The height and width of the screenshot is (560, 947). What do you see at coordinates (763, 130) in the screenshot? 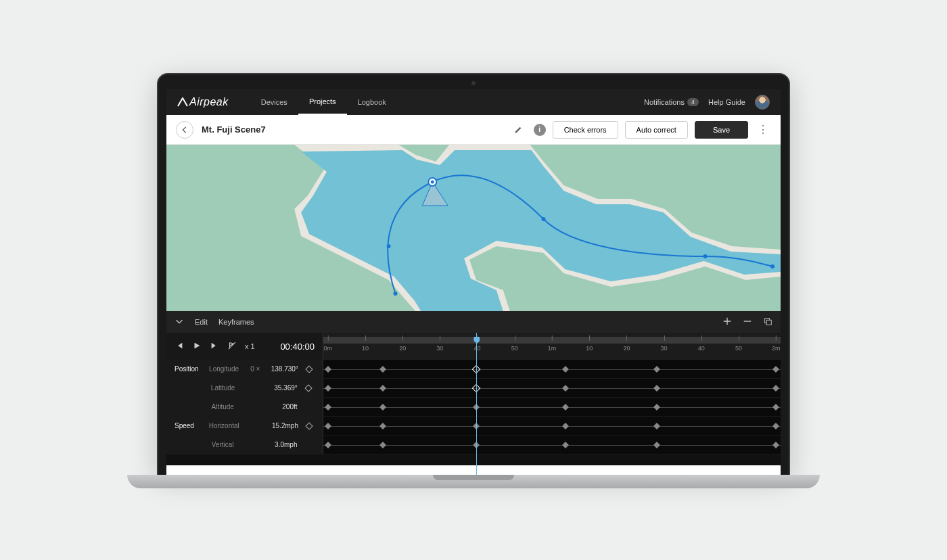
I see `overflow-menu-icon: ⋮` at bounding box center [763, 130].